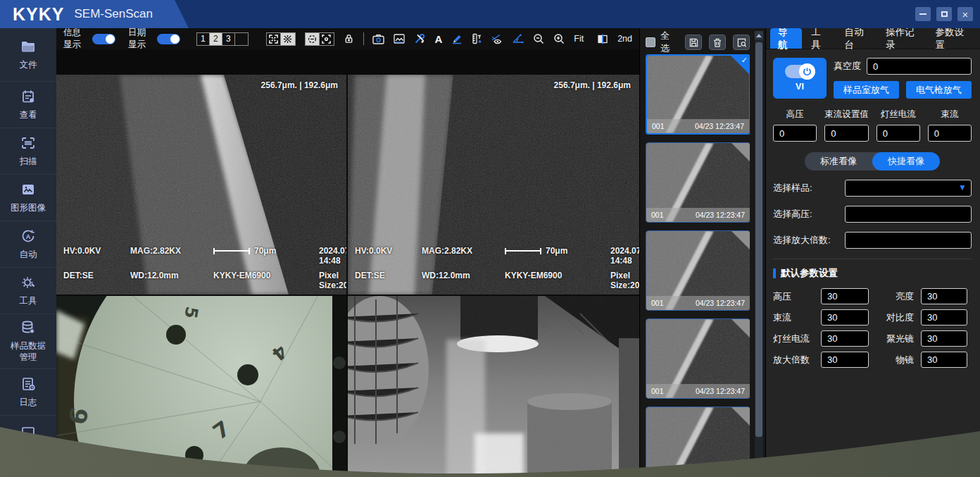 The image size is (980, 477). Describe the element at coordinates (845, 359) in the screenshot. I see `param-mag-input` at that location.